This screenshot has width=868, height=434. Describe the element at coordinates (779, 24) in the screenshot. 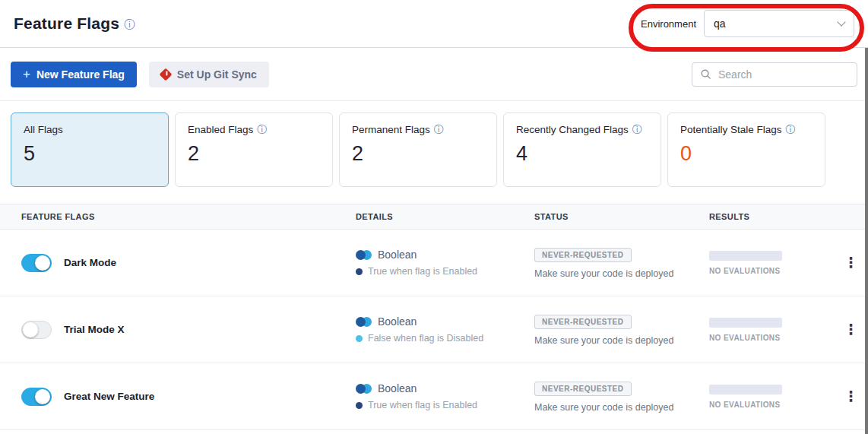

I see `environment-dropdown: qa` at that location.